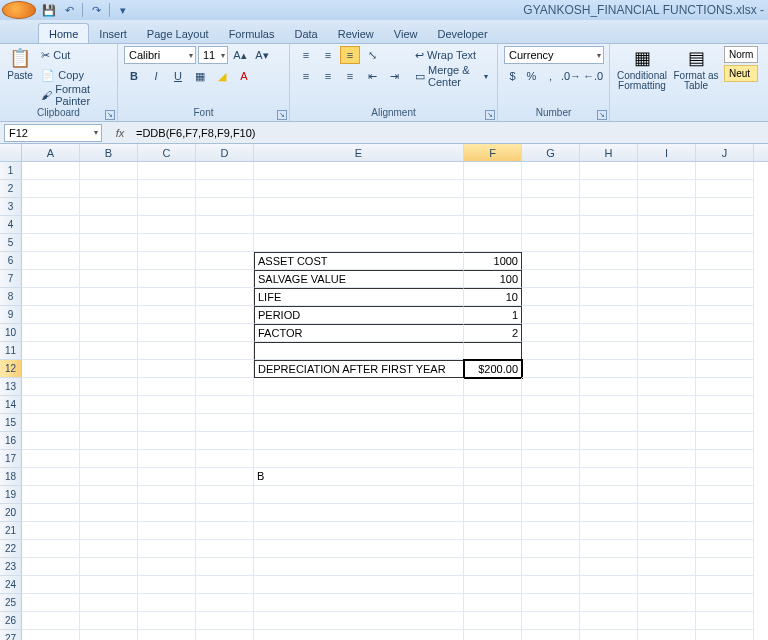  What do you see at coordinates (306, 34) in the screenshot?
I see `tab-data: Data` at bounding box center [306, 34].